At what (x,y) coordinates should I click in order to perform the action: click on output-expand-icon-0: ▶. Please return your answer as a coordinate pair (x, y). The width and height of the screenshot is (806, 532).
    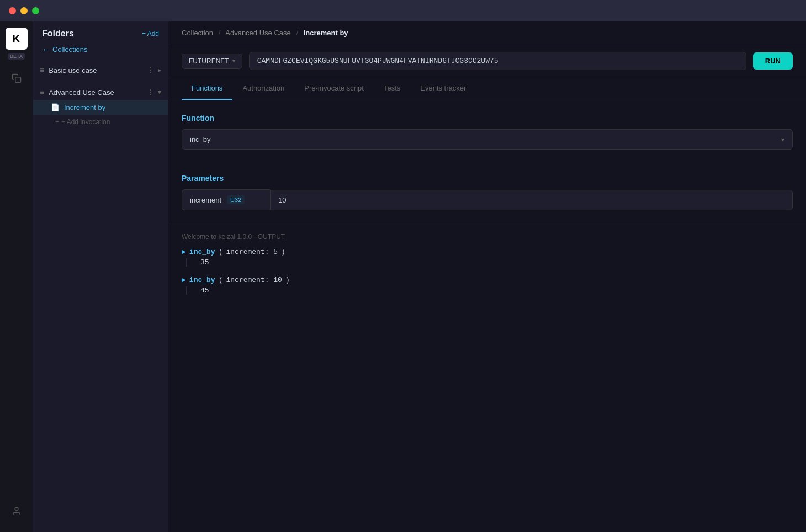
    Looking at the image, I should click on (184, 252).